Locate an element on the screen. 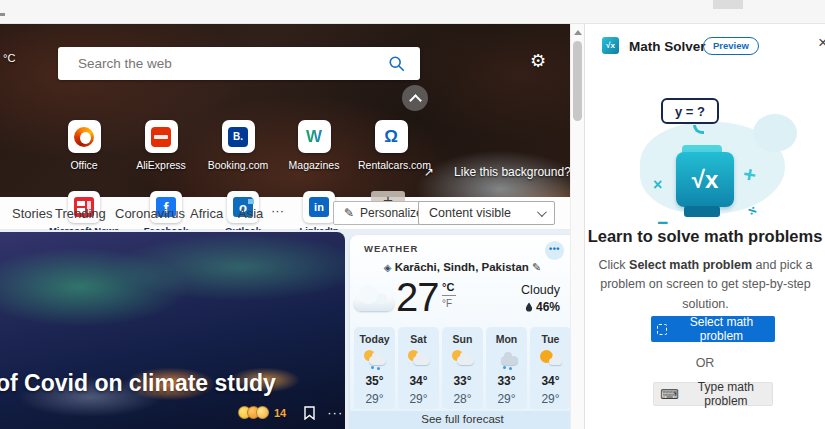 The height and width of the screenshot is (429, 825). select-math-problem-label: Select math problem is located at coordinates (722, 329).